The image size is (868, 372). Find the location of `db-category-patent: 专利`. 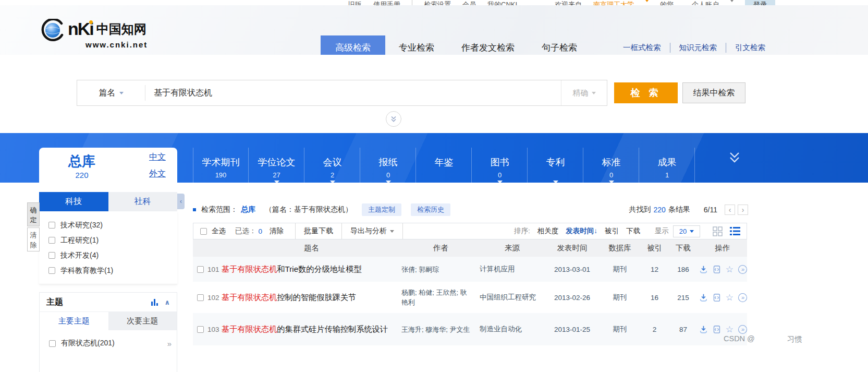

db-category-patent: 专利 is located at coordinates (556, 158).